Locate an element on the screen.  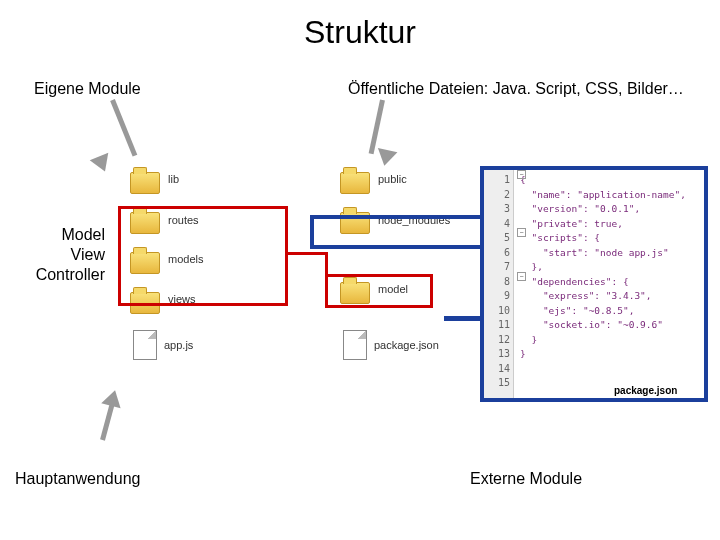
label-mvc: Model View Controller is located at coordinates (65, 255).